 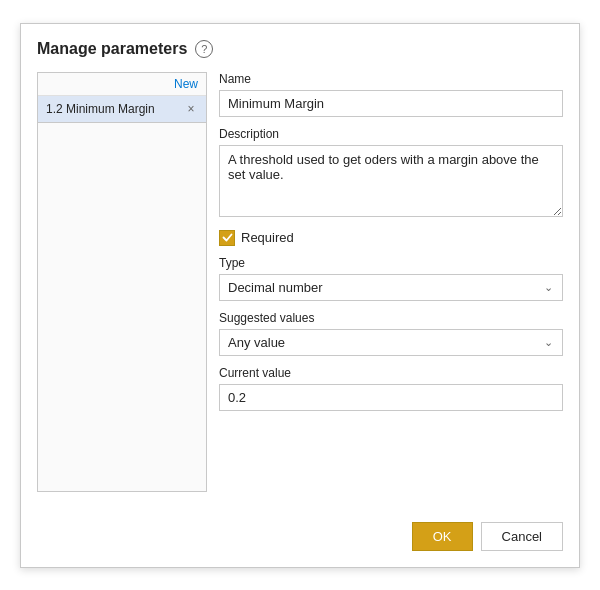 What do you see at coordinates (391, 398) in the screenshot?
I see `current-value-input` at bounding box center [391, 398].